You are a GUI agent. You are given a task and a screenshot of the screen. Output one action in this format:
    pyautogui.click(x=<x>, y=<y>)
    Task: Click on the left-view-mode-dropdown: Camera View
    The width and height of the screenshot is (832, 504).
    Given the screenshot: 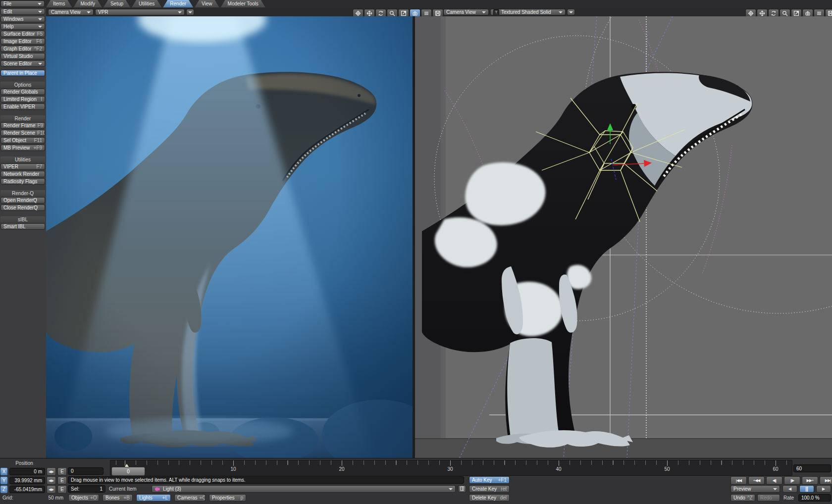 What is the action you would take?
    pyautogui.click(x=71, y=12)
    